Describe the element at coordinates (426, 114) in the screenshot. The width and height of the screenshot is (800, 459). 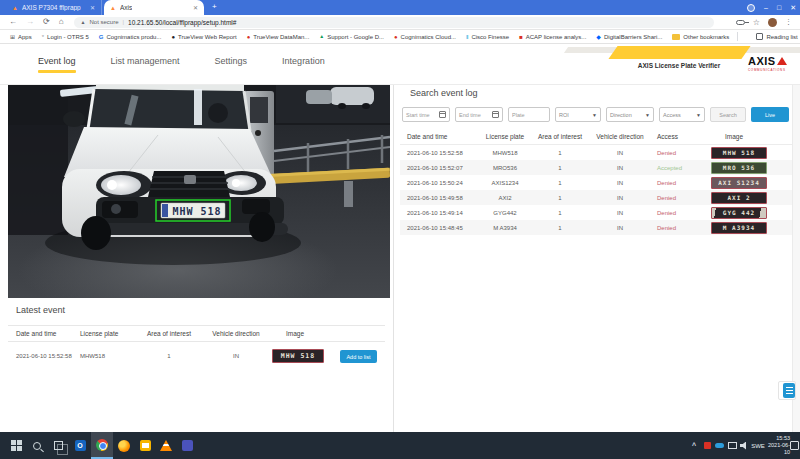
I see `start-time-input: Start time` at that location.